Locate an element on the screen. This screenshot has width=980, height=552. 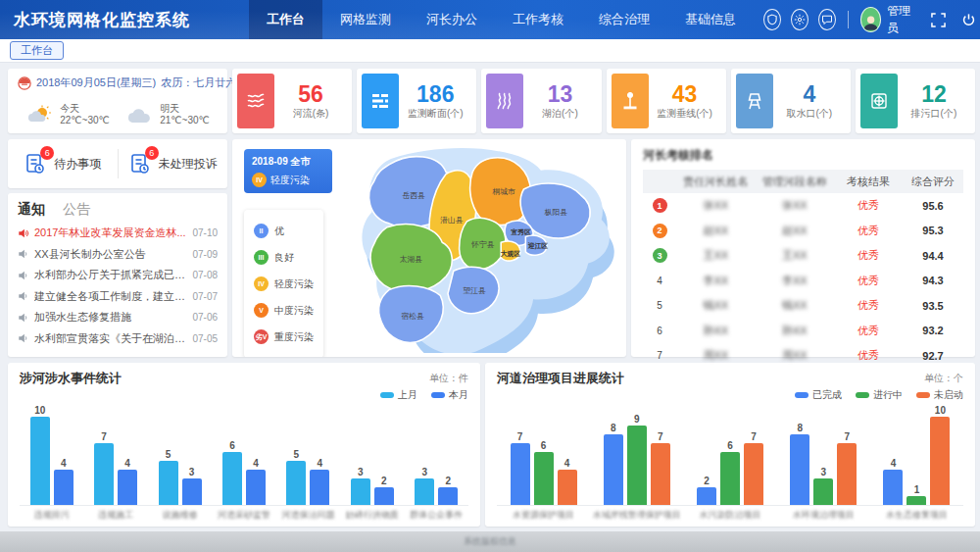
notice-item: 水利部宣贯落实《关于在湖泊实... 07-05 is located at coordinates (118, 339).